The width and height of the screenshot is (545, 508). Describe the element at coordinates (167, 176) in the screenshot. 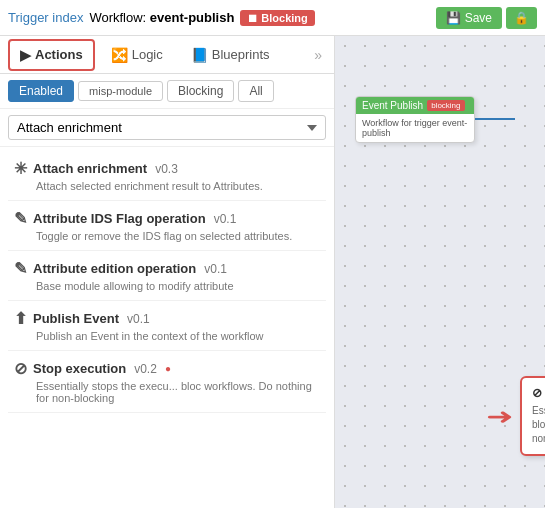

I see `list-item: ✳ Attach enrichment v0.3 Attach selected…` at that location.